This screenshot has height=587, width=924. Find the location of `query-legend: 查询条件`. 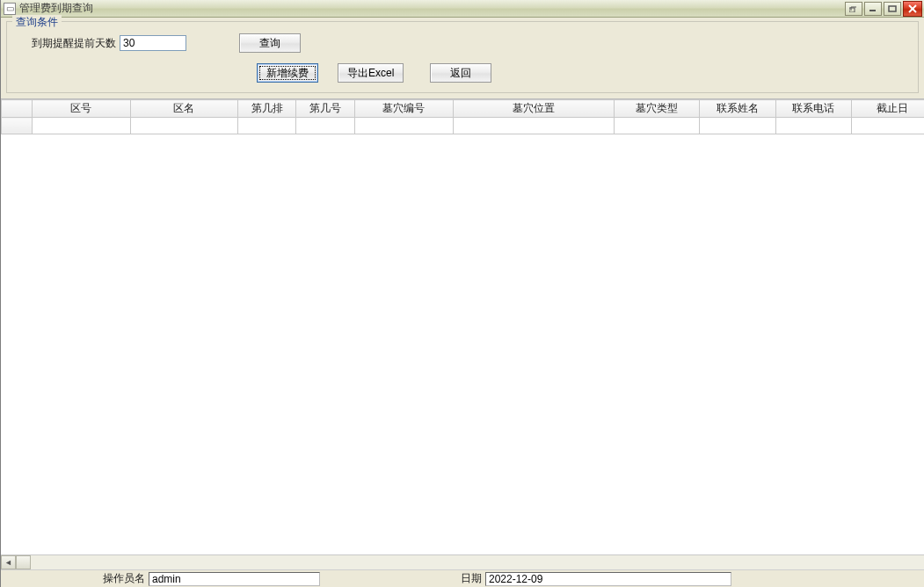

query-legend: 查询条件 is located at coordinates (37, 23).